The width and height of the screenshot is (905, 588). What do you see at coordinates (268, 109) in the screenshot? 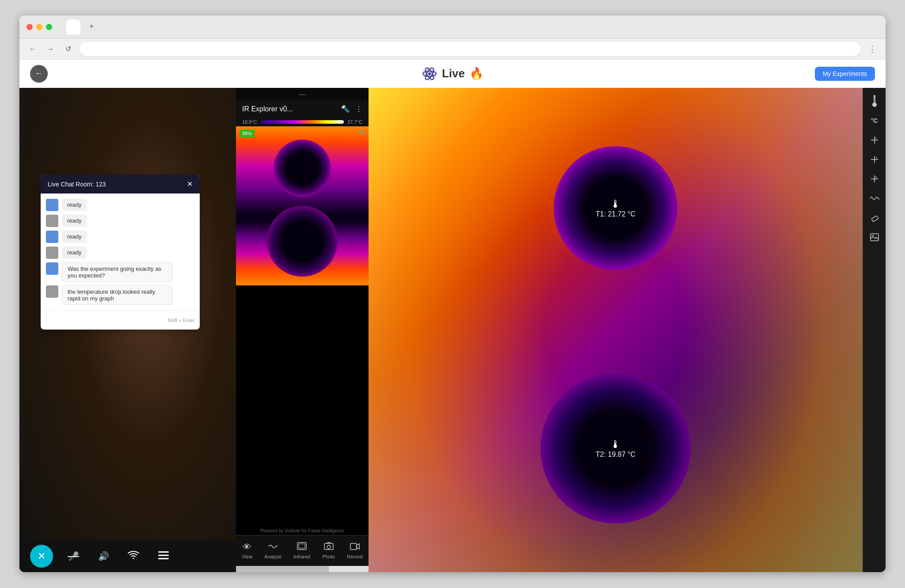
I see `ir-app-title: IR Explorer v0...` at bounding box center [268, 109].